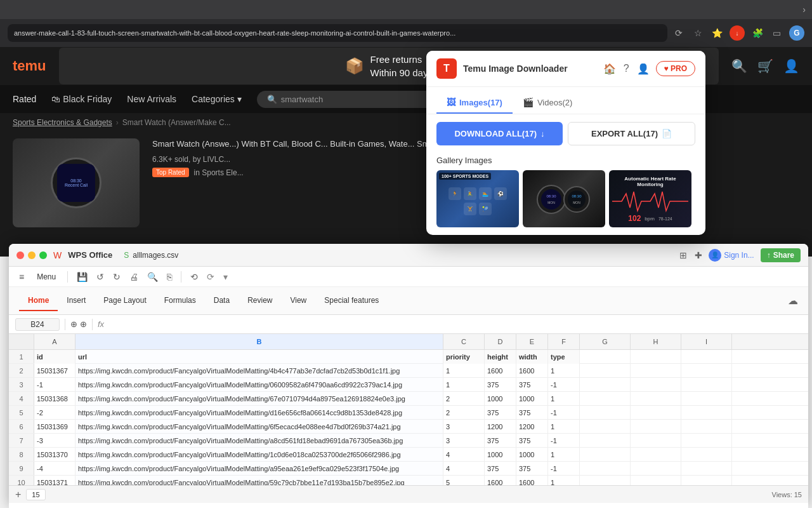 Image resolution: width=812 pixels, height=508 pixels. What do you see at coordinates (117, 277) in the screenshot?
I see `redo-icon: ↻` at bounding box center [117, 277].